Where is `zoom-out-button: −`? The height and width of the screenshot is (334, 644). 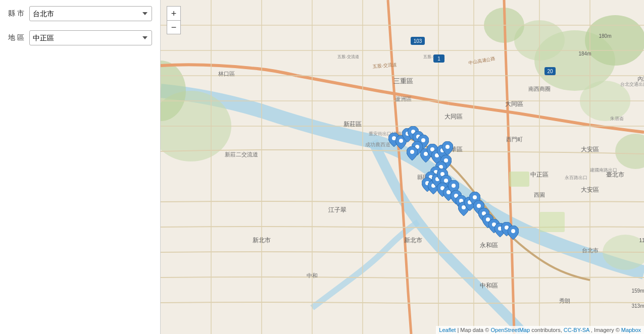 zoom-out-button: − is located at coordinates (174, 27).